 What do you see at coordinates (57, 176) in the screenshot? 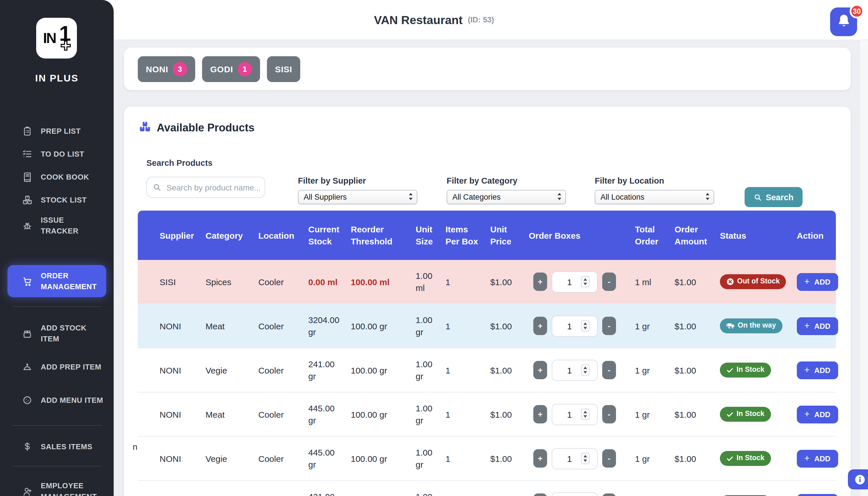
I see `sidebar-item-cook-book: COOK BOOK` at bounding box center [57, 176].